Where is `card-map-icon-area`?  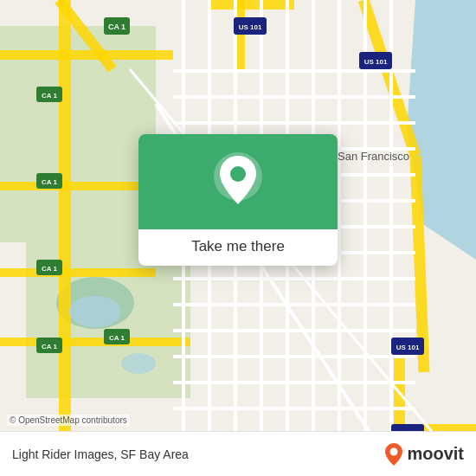
card-map-icon-area is located at coordinates (238, 182).